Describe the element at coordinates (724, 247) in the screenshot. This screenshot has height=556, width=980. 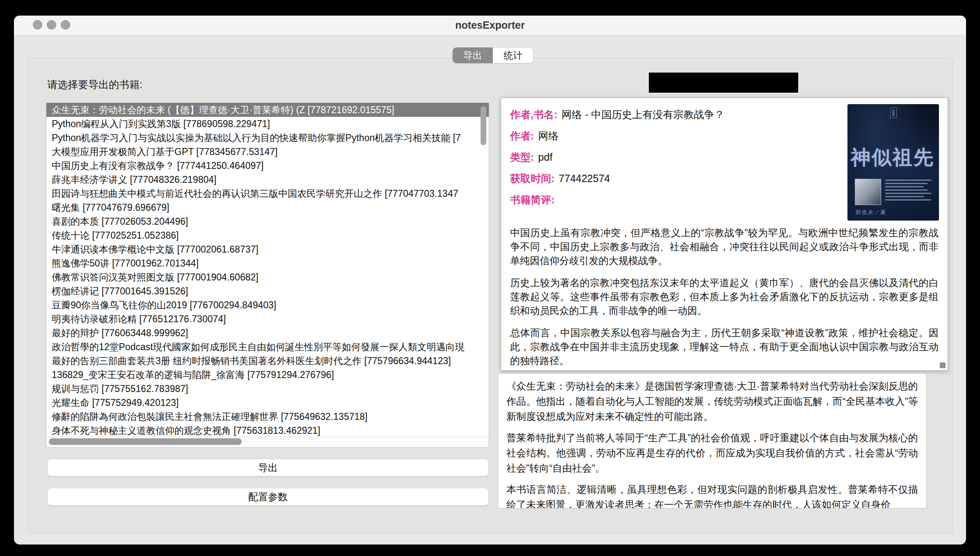
I see `review-paragraph: 中国历史上虽有宗教冲突，但严格意义上的“宗教战争”较为罕见。与欧洲中世纪频繁发生…` at that location.